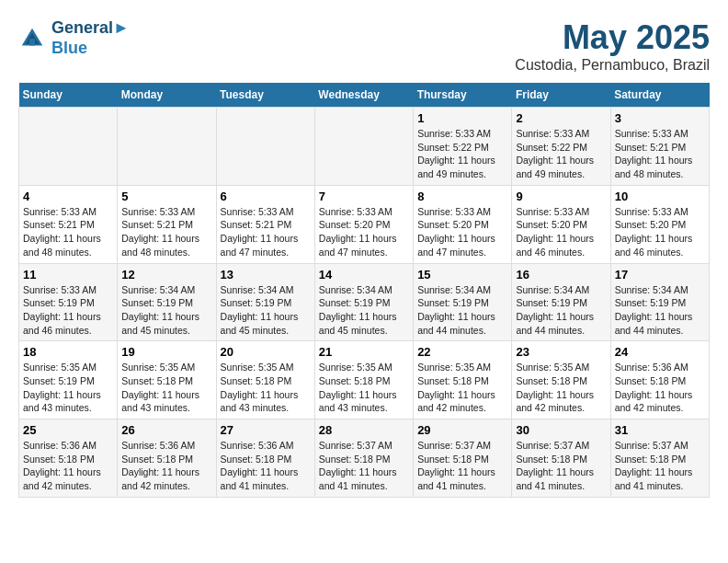 This screenshot has height=563, width=728. Describe the element at coordinates (364, 302) in the screenshot. I see `calendar-cell: 14Sunrise: 5:34 AM Sunset: 5:19 PM Dayli…` at that location.